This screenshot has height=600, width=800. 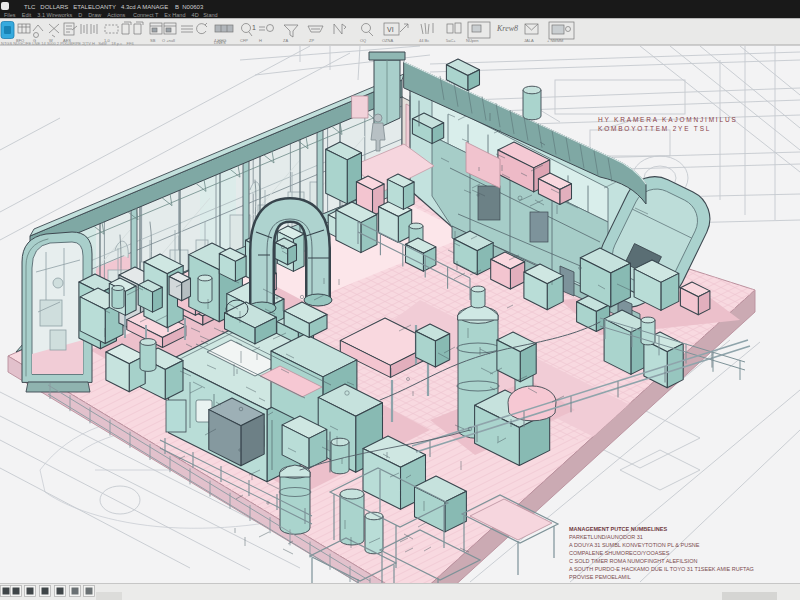 What do you see at coordinates (168, 40) in the screenshot?
I see `svg-text: O +null` at bounding box center [168, 40].